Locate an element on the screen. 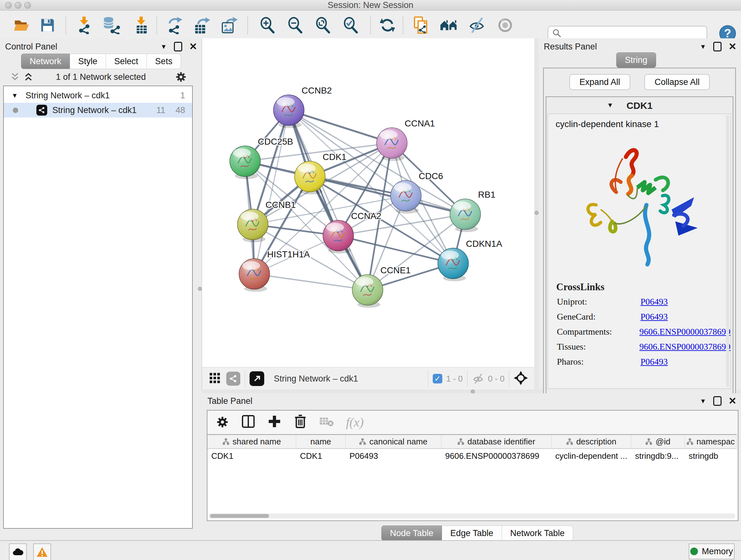 This screenshot has width=741, height=560. network-node-CDKN1A: CDKN1A is located at coordinates (470, 260).